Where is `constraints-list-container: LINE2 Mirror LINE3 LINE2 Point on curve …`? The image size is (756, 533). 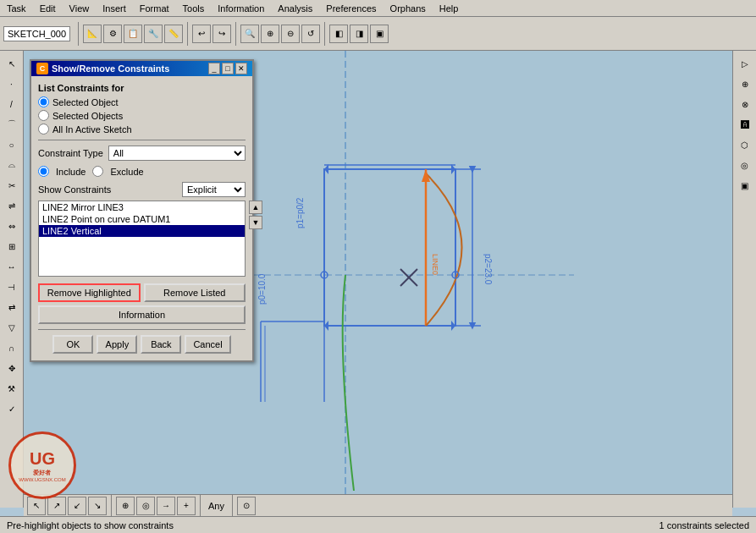
constraints-list-container: LINE2 Mirror LINE3 LINE2 Point on curve … is located at coordinates (142, 239).